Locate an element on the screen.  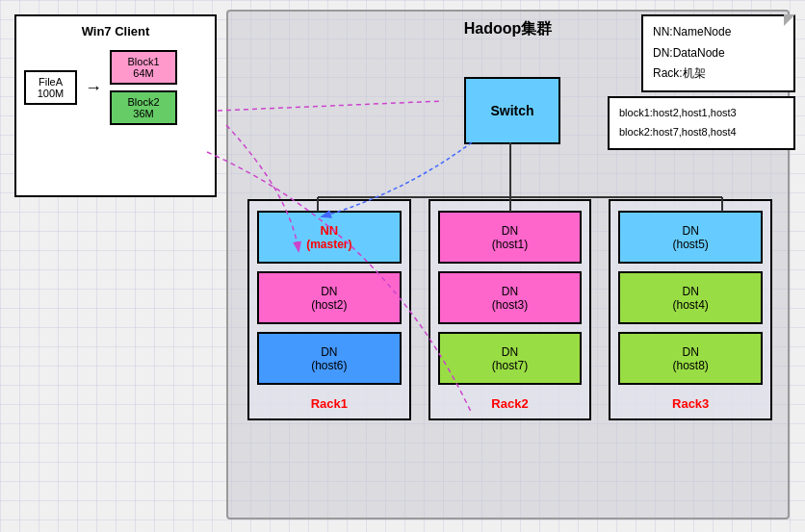
legend-box2: block1:host2,host1,host3 block2:host7,ho… is located at coordinates (701, 123).